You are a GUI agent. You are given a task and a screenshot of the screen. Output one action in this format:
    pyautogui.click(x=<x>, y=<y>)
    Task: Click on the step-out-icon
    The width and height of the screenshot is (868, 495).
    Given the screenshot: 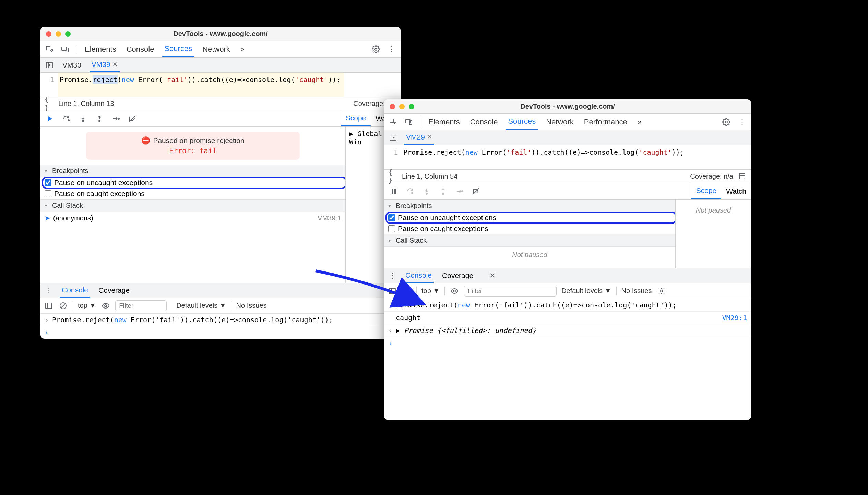 What is the action you would take?
    pyautogui.click(x=99, y=119)
    